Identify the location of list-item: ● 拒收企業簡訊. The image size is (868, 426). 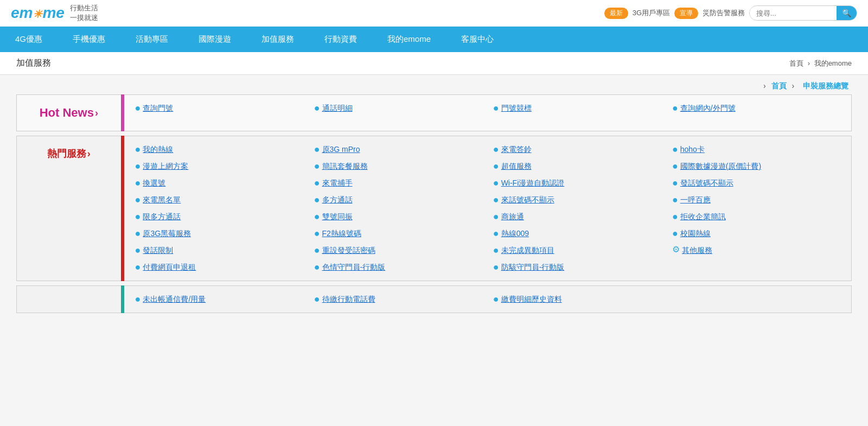
(756, 217).